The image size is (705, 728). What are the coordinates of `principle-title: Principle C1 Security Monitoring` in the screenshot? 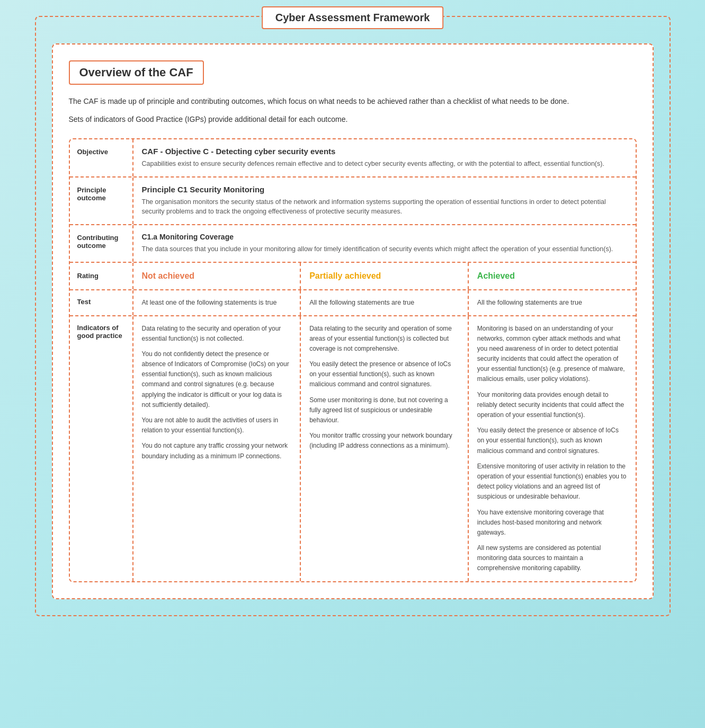 It's located at (385, 190).